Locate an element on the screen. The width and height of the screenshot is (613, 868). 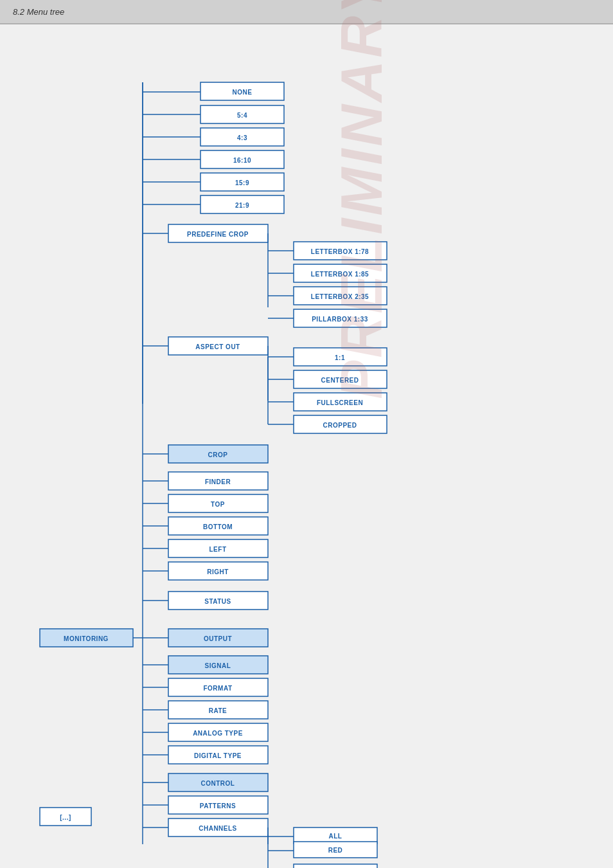
ratio-21-9-label: 21:9 is located at coordinates (242, 206).